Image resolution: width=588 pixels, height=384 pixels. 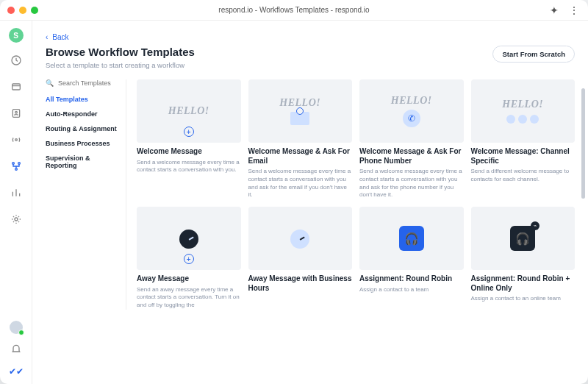 I want to click on template-title: Away Message with Business Hours, so click(x=301, y=284).